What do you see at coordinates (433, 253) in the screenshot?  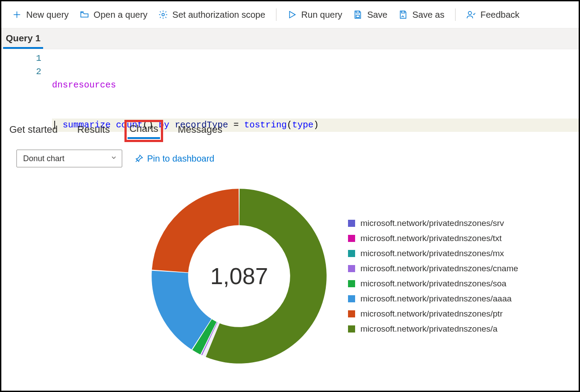 I see `legend-item: microsoft.network/privatednszones/mx` at bounding box center [433, 253].